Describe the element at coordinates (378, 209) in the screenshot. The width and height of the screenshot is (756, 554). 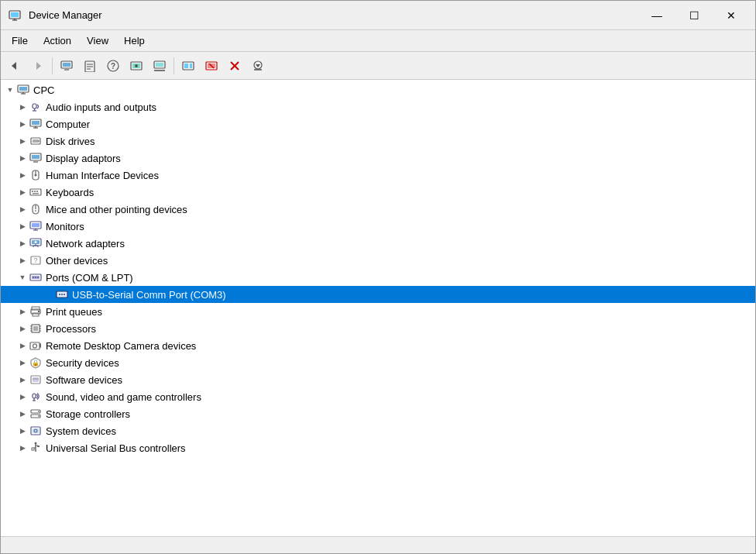
I see `tree-mouse: ▶ Mice and other pointing devices` at that location.